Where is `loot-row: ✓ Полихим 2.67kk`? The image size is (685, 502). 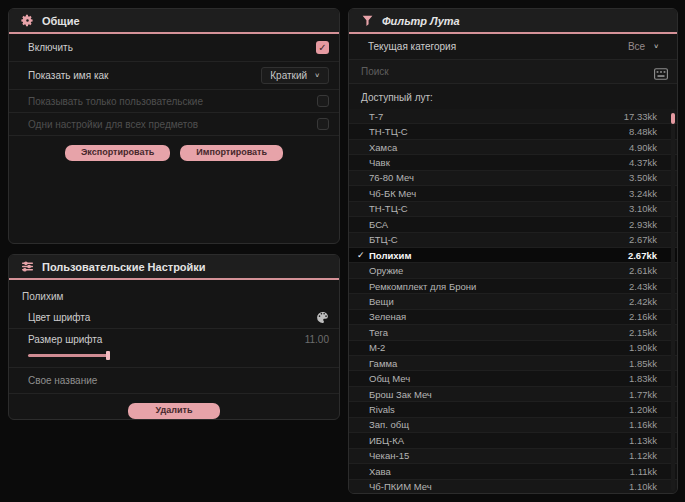
loot-row: ✓ Полихим 2.67kk is located at coordinates (513, 256).